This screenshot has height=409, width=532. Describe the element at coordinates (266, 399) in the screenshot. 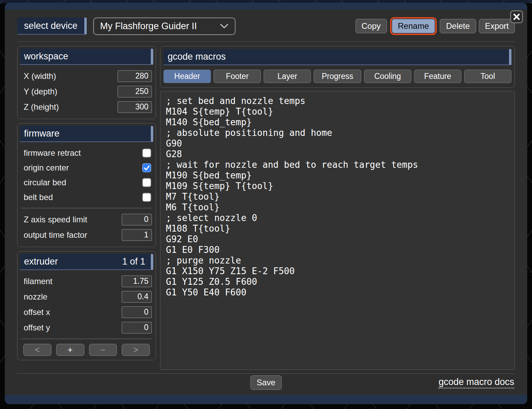

I see `dialog-bottom-strip` at that location.